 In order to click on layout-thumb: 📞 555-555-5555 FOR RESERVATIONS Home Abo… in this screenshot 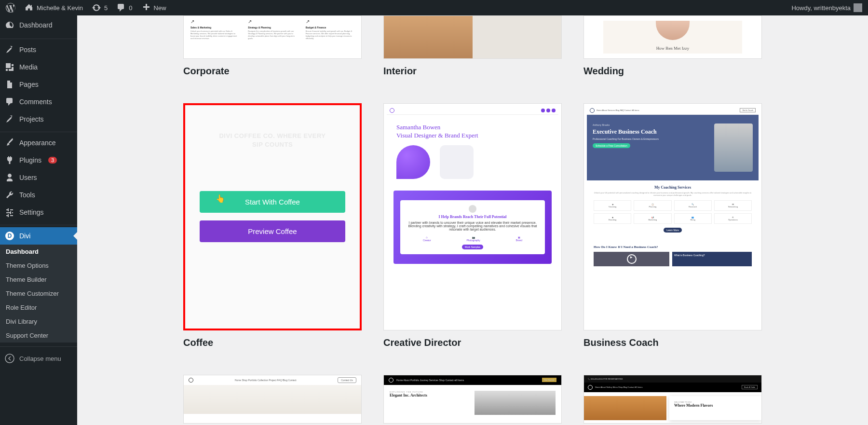, I will do `click(673, 399)`.